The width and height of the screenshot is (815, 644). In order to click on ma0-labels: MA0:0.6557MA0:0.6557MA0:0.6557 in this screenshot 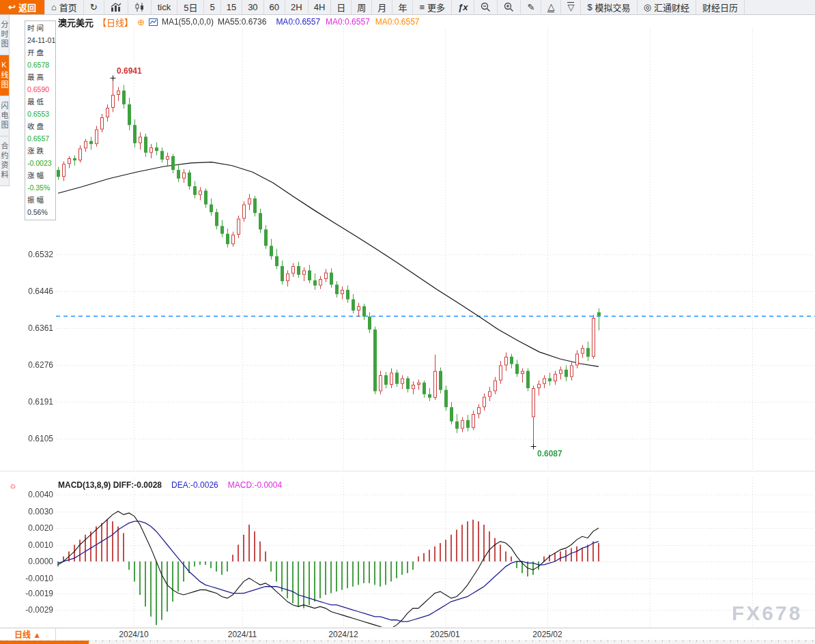, I will do `click(345, 22)`.